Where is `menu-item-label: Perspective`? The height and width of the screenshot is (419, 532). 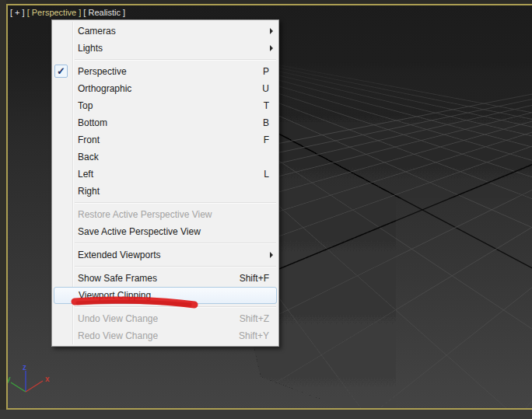 menu-item-label: Perspective is located at coordinates (103, 72).